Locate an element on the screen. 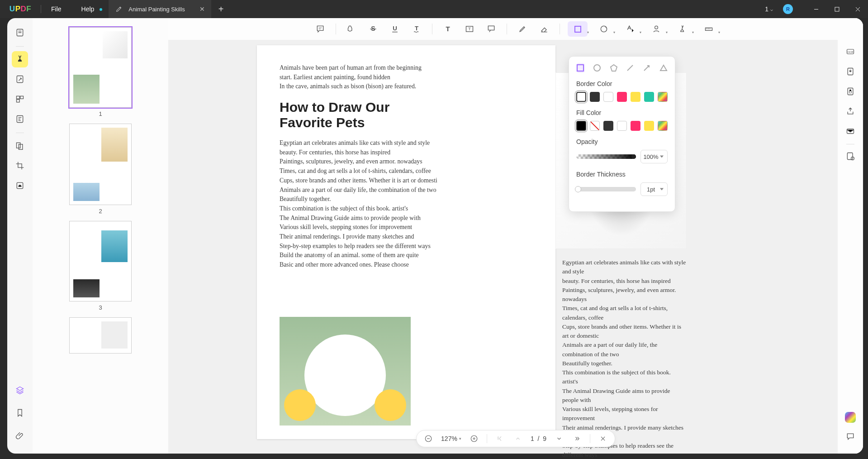 This screenshot has height=459, width=868. layers-icon is located at coordinates (20, 390).